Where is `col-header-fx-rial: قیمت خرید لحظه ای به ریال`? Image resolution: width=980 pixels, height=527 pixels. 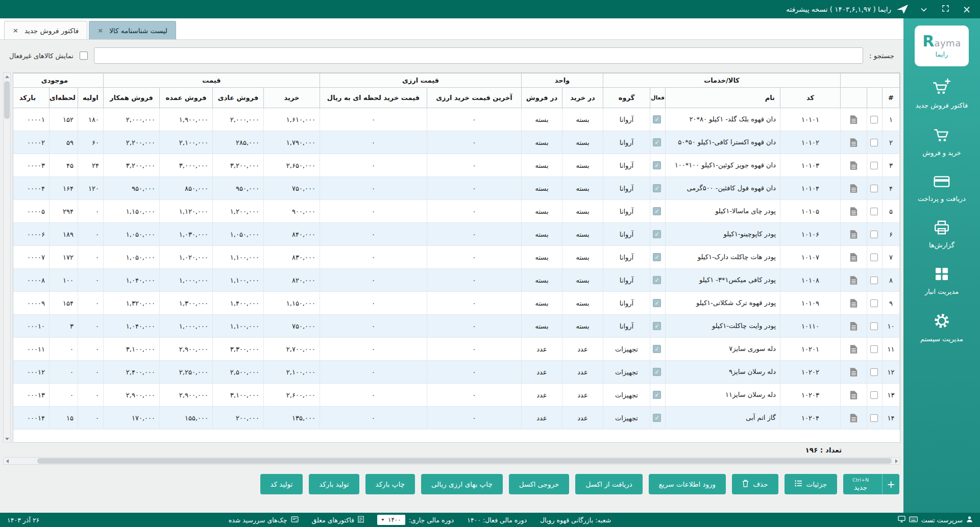
col-header-fx-rial: قیمت خرید لحظه ای به ریال is located at coordinates (373, 98).